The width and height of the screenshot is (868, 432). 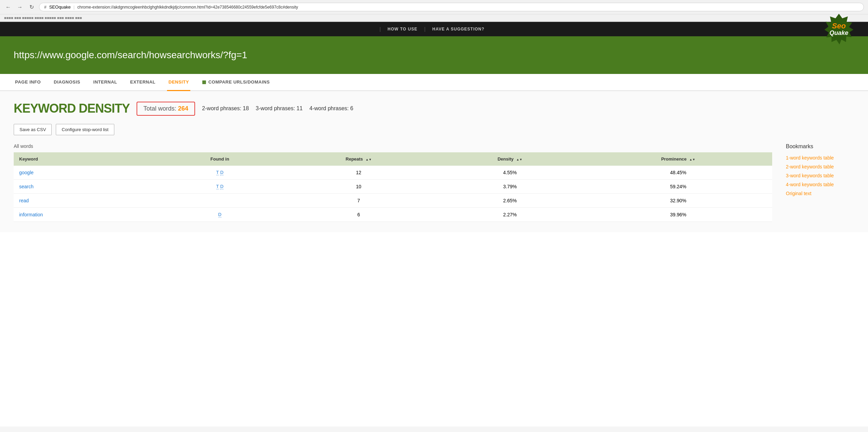 I want to click on repeats-cell: 10, so click(x=359, y=187).